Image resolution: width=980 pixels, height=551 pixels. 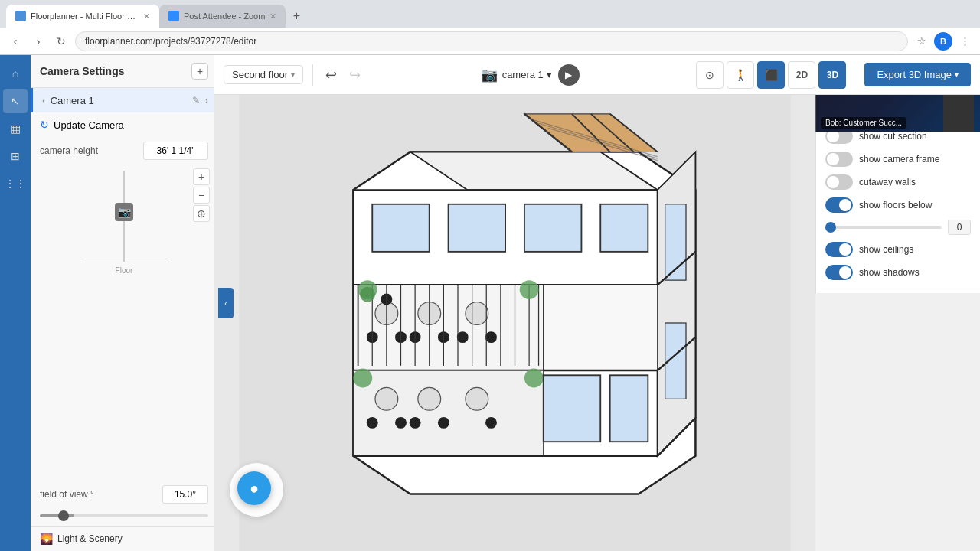 What do you see at coordinates (839, 159) in the screenshot?
I see `camera-frame-toggle` at bounding box center [839, 159].